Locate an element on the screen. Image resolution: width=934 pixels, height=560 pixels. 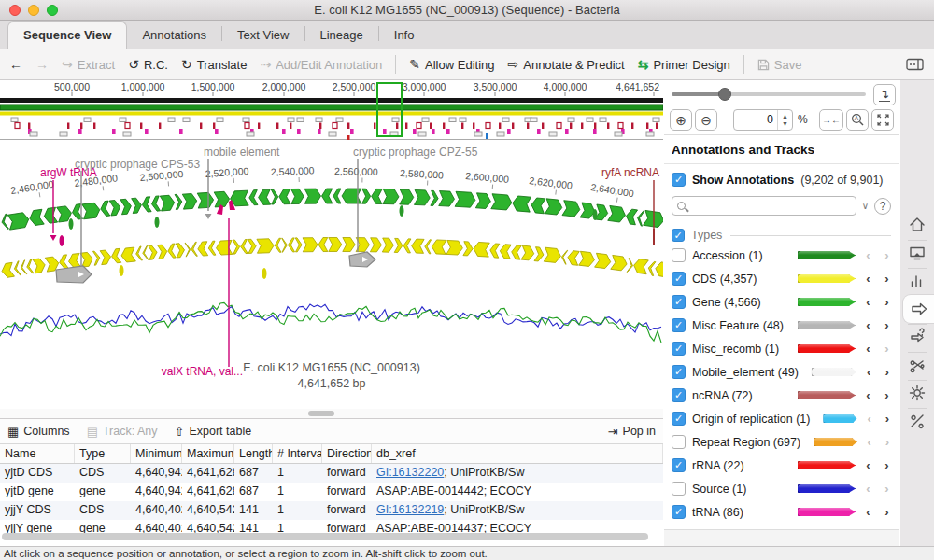
forward-button: → is located at coordinates (42, 64).